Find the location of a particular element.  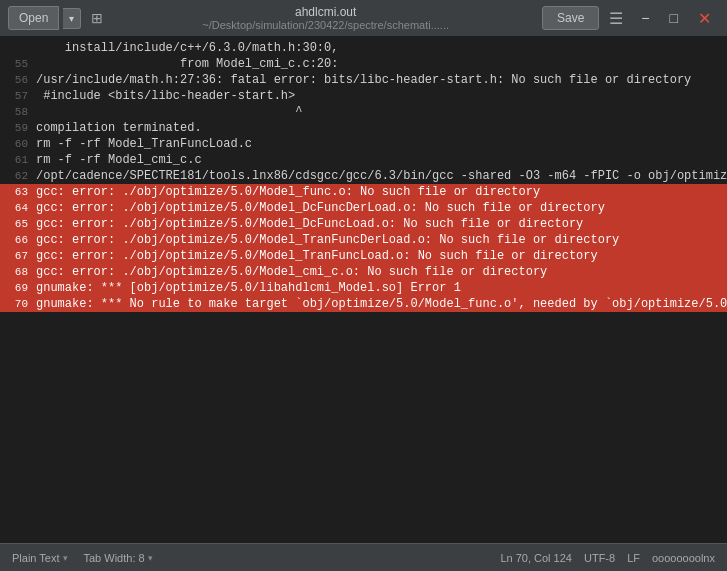

line-content: ^ is located at coordinates (382, 112).